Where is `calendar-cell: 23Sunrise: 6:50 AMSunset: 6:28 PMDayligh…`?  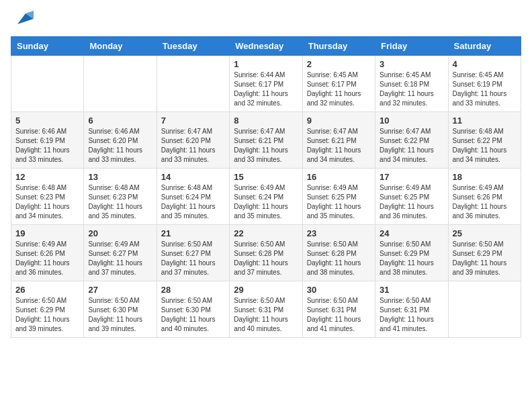
calendar-cell: 23Sunrise: 6:50 AMSunset: 6:28 PMDayligh… is located at coordinates (339, 253).